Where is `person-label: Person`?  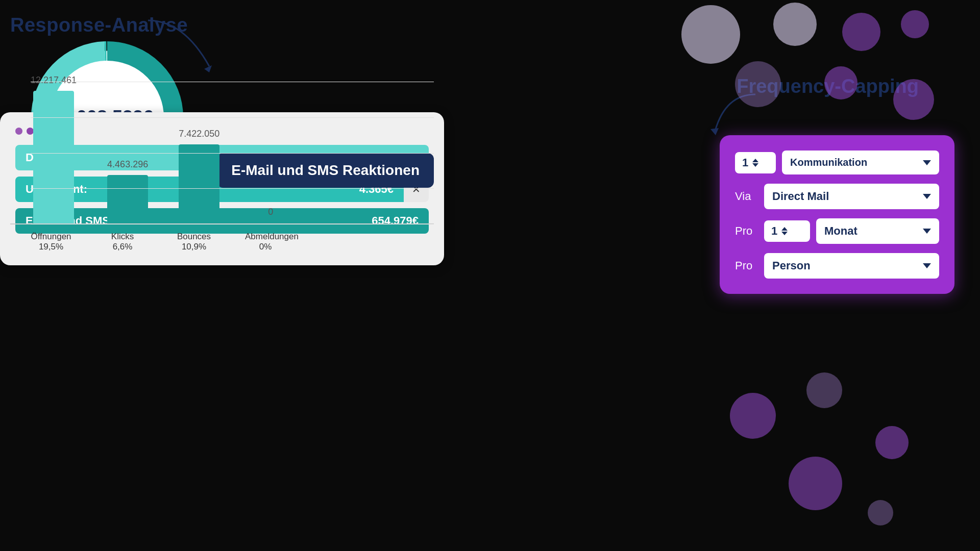 person-label: Person is located at coordinates (791, 266).